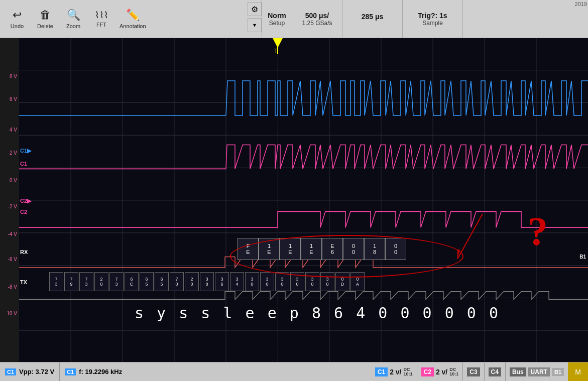  What do you see at coordinates (13, 99) in the screenshot?
I see `y-axis-label: 6 V` at bounding box center [13, 99].